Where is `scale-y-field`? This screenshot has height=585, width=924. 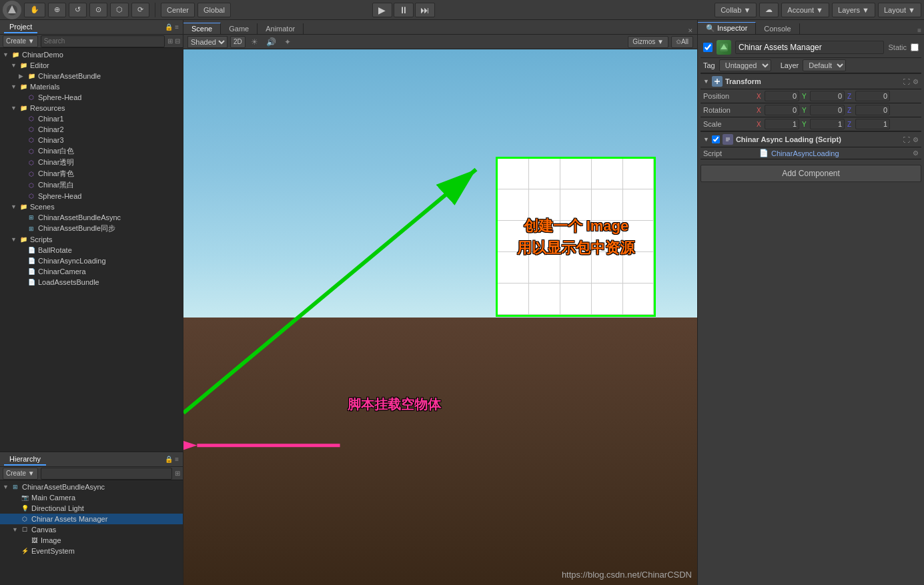
scale-y-field is located at coordinates (827, 124).